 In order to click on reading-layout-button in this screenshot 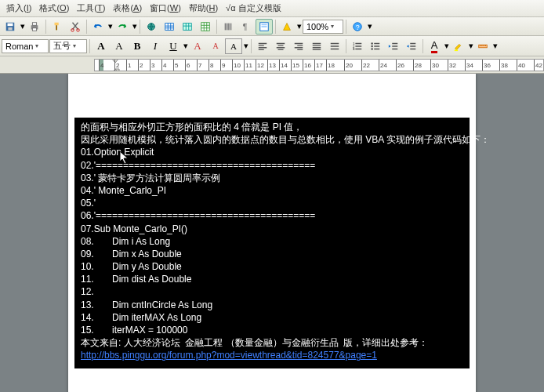, I will do `click(264, 27)`.